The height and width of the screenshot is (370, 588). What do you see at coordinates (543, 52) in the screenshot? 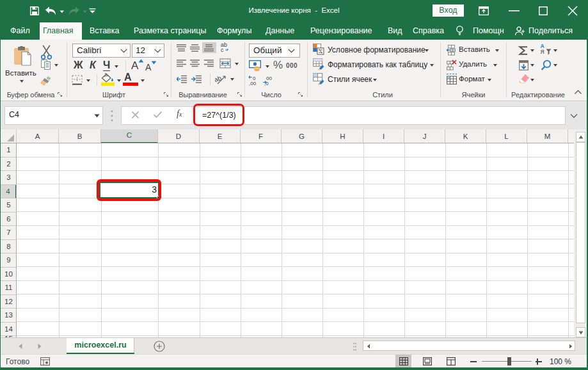
I see `svg-text: Я` at bounding box center [543, 52].